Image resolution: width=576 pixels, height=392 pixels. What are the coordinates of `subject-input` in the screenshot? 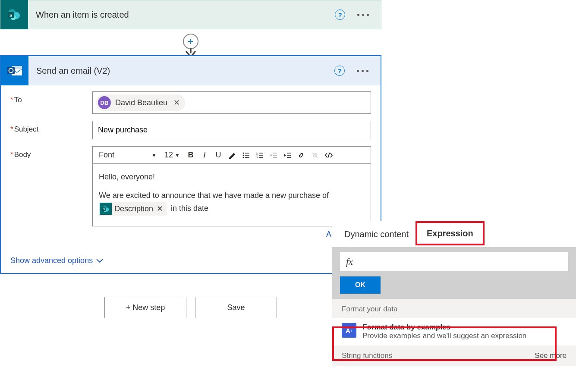 It's located at (232, 130).